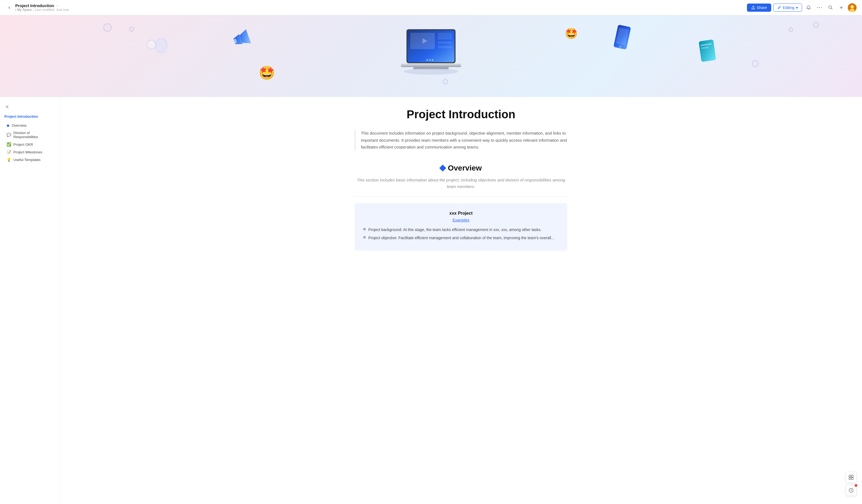  Describe the element at coordinates (753, 8) in the screenshot. I see `share-icon` at that location.